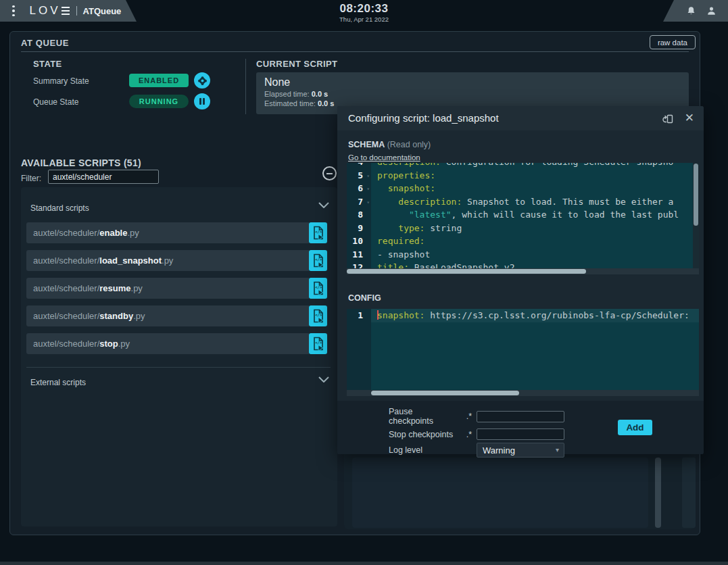 This screenshot has width=728, height=565. I want to click on summary-state-badge: ENABLED, so click(159, 80).